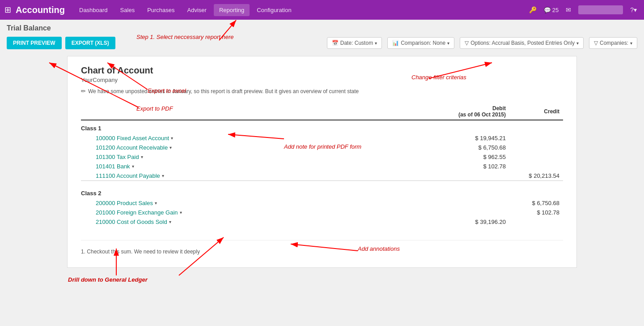 This screenshot has height=326, width=644. What do you see at coordinates (322, 138) in the screenshot?
I see `table-row: 100000 Fixed Asset Account ▾ $ 19,945.21` at bounding box center [322, 138].